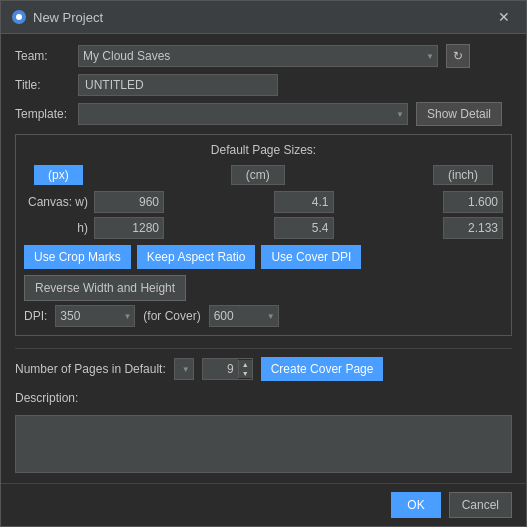 The image size is (527, 527). I want to click on team-select-wrapper: My Cloud Saves, so click(258, 56).